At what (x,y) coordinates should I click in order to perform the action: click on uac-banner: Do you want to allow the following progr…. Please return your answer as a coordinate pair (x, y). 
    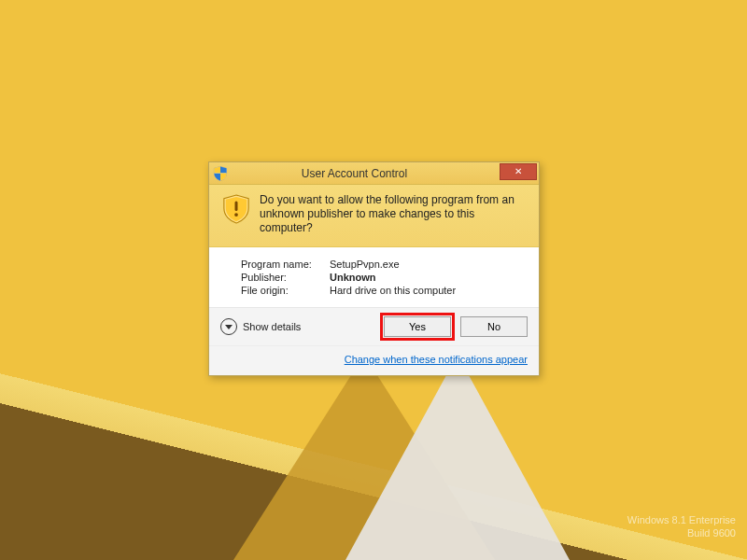
    Looking at the image, I should click on (374, 217).